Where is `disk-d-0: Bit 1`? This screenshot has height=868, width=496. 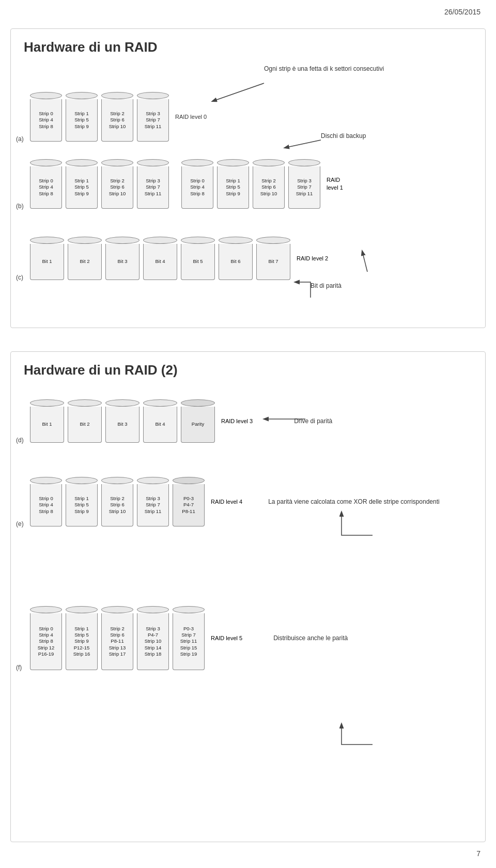
disk-d-0: Bit 1 is located at coordinates (47, 421).